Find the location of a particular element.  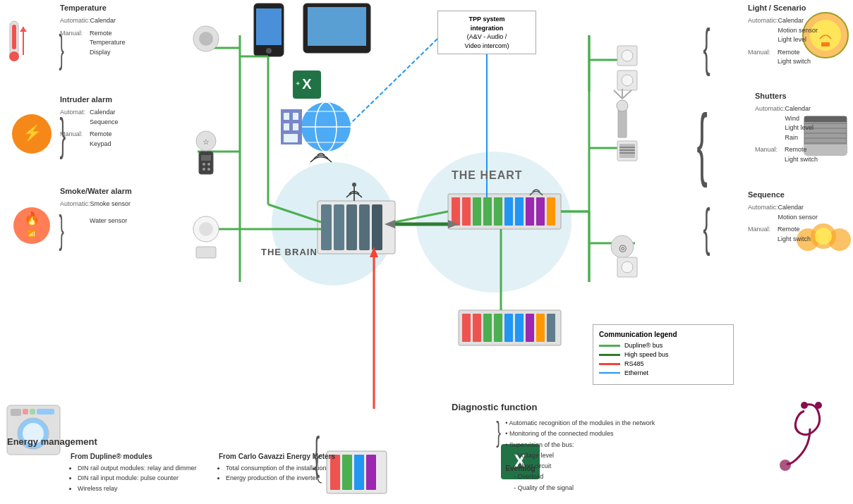

diag-item-1: • Automatic recognition of the modules i… is located at coordinates (580, 423).